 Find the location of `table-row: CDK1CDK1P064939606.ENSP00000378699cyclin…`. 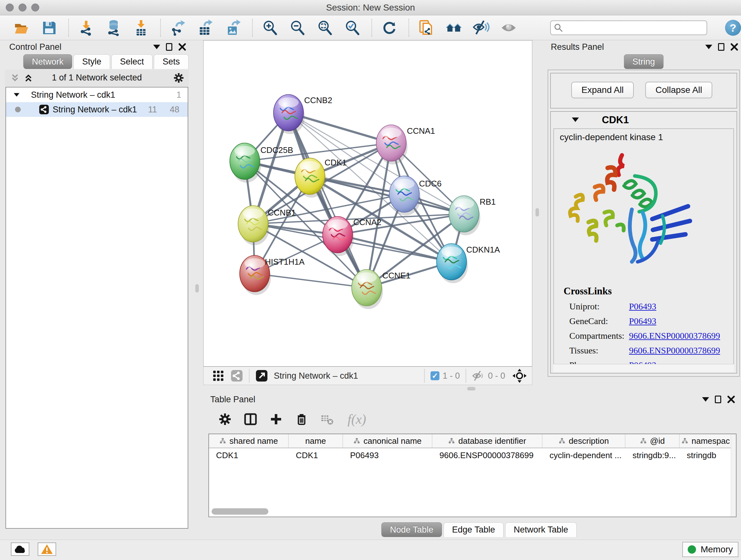

table-row: CDK1CDK1P064939606.ENSP00000378699cyclin… is located at coordinates (472, 455).